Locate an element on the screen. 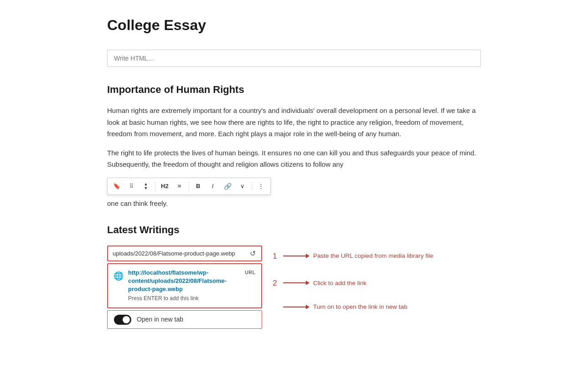 This screenshot has width=588, height=368. annotation-label-3: Turn on to open the link in new tab is located at coordinates (360, 307).